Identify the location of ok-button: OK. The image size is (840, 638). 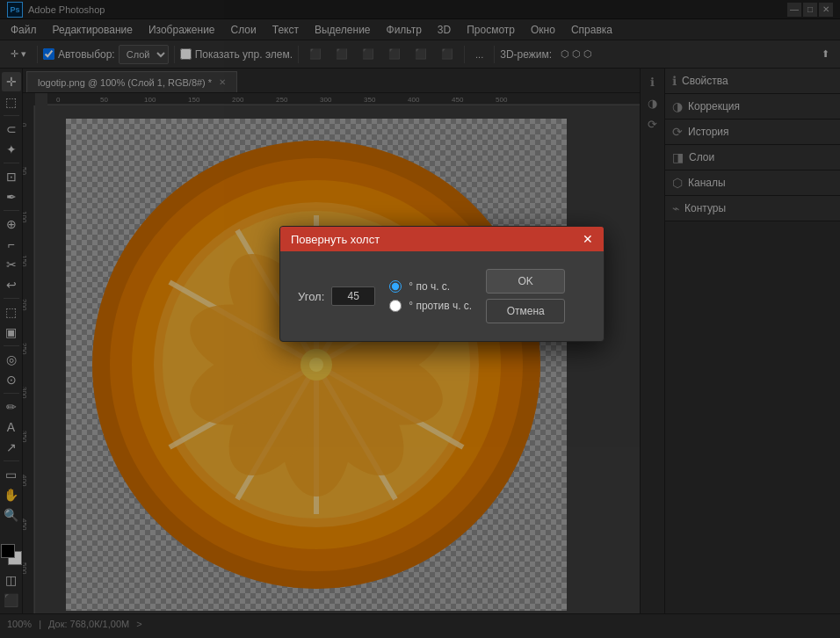
(525, 281).